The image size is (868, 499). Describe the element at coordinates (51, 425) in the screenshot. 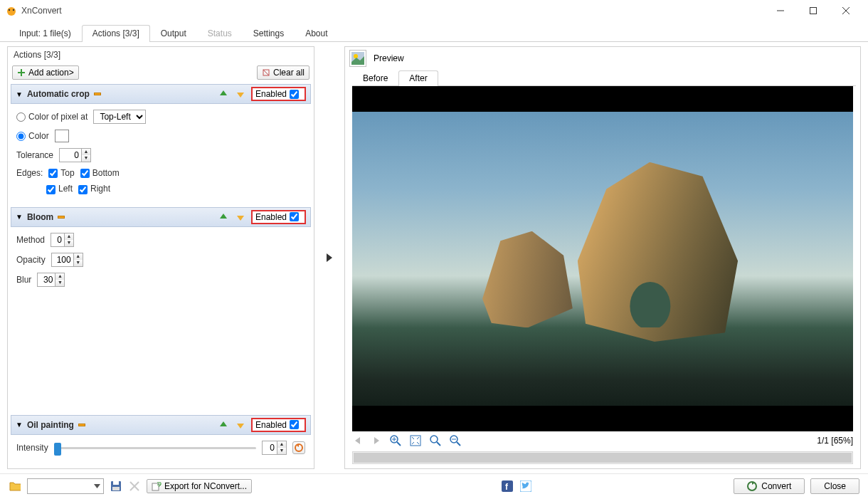

I see `action-name: Oil painting` at that location.